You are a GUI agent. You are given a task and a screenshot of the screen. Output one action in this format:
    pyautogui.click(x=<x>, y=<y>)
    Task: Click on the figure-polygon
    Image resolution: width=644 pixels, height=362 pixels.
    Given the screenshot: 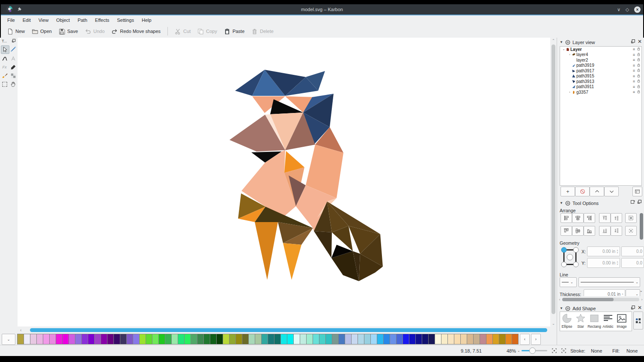 What is the action you would take?
    pyautogui.click(x=266, y=251)
    